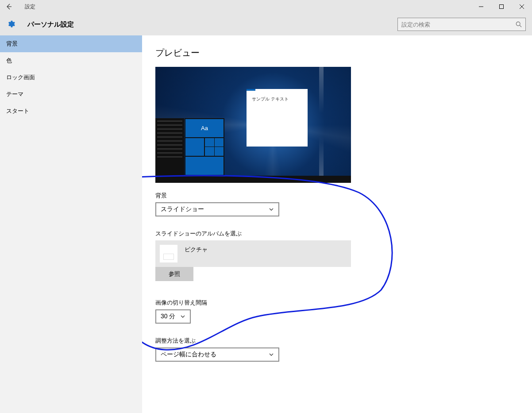  What do you see at coordinates (204, 128) in the screenshot?
I see `tile-text: Aa` at bounding box center [204, 128].